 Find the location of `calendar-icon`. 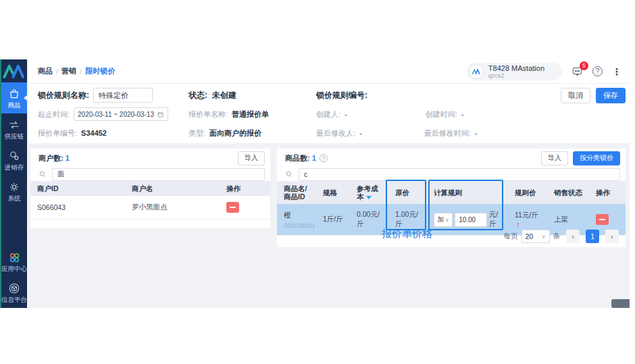

calendar-icon is located at coordinates (161, 115).